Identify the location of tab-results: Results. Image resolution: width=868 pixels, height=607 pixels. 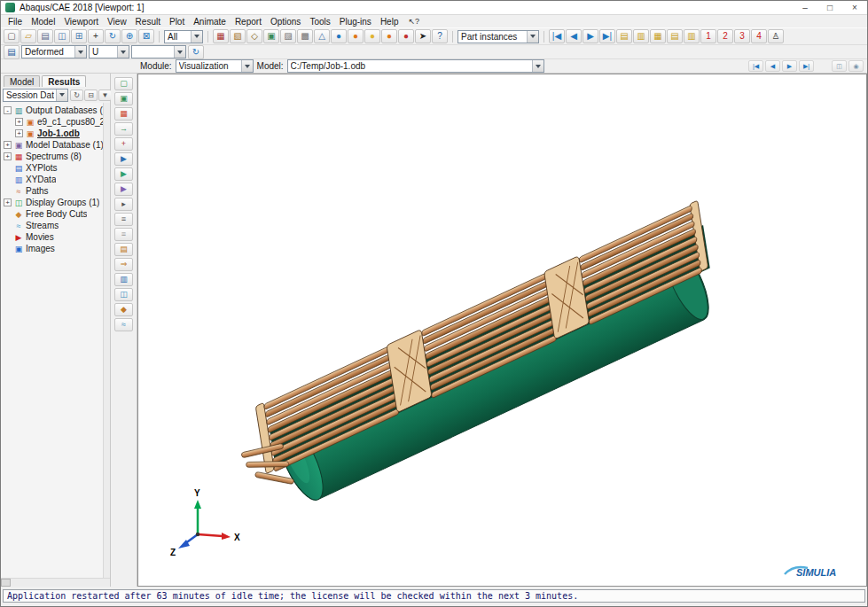
(64, 82).